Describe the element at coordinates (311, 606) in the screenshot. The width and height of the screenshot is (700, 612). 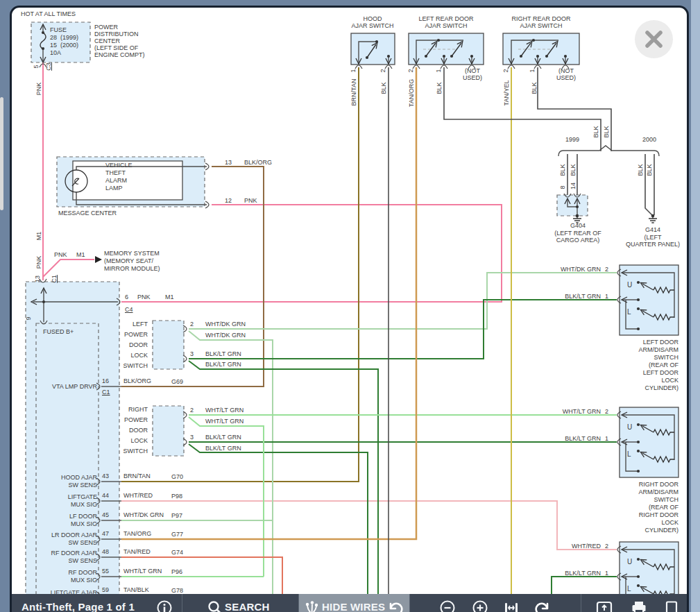
I see `hide-wires-icon` at that location.